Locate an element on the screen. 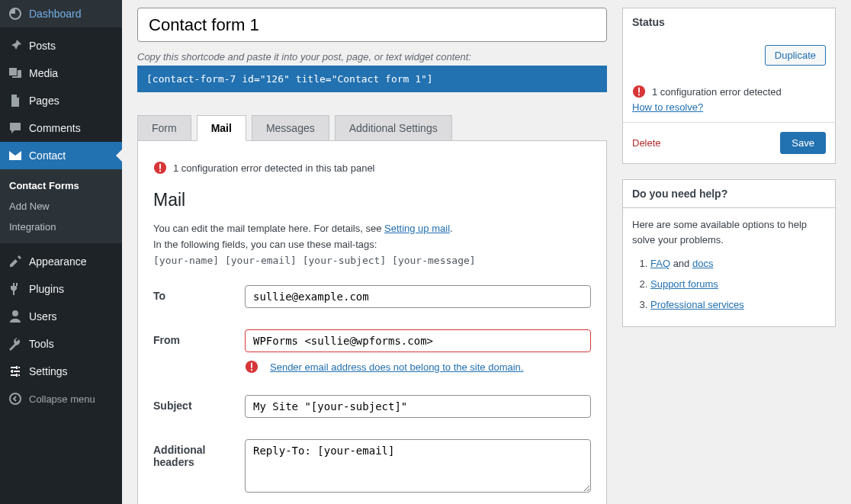 The height and width of the screenshot is (504, 851). sidebar-item-appearance: Appearance is located at coordinates (61, 262).